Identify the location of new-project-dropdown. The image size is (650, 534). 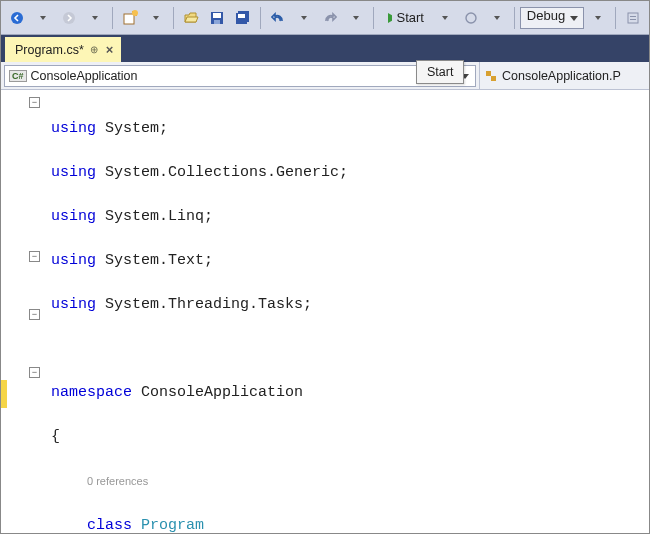
(156, 18).